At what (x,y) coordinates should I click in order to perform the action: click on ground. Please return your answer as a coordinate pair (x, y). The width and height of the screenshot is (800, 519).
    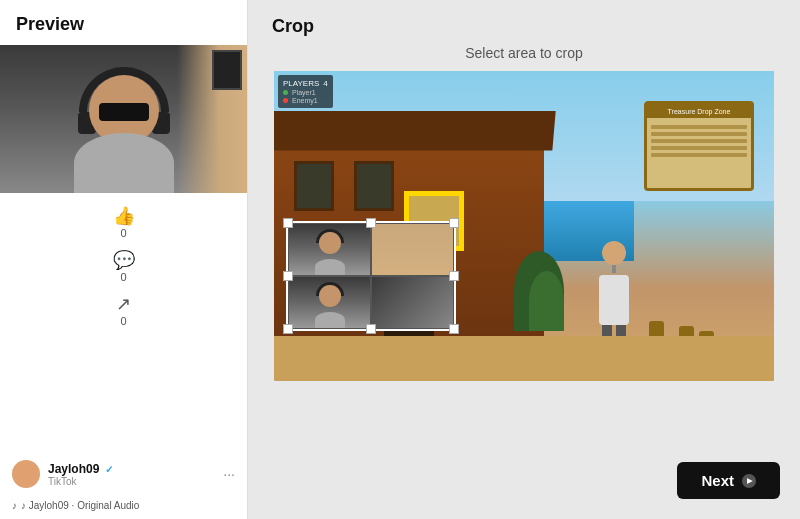
    Looking at the image, I should click on (524, 358).